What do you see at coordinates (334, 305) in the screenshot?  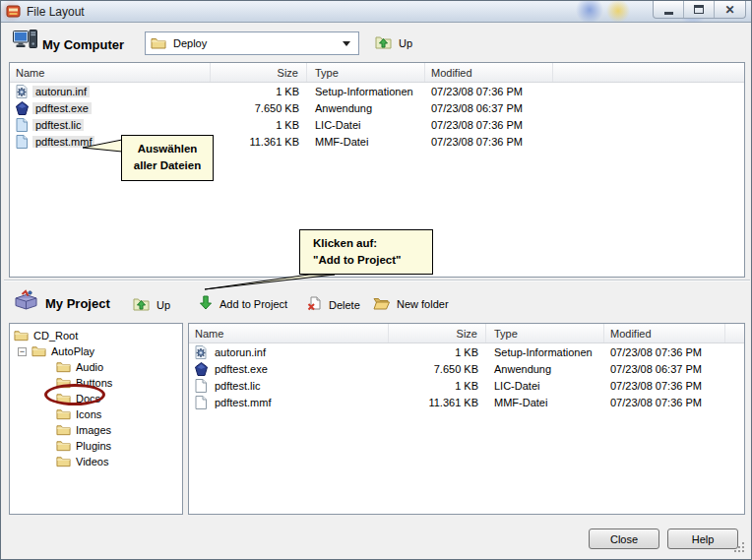 I see `delete-button: Delete` at bounding box center [334, 305].